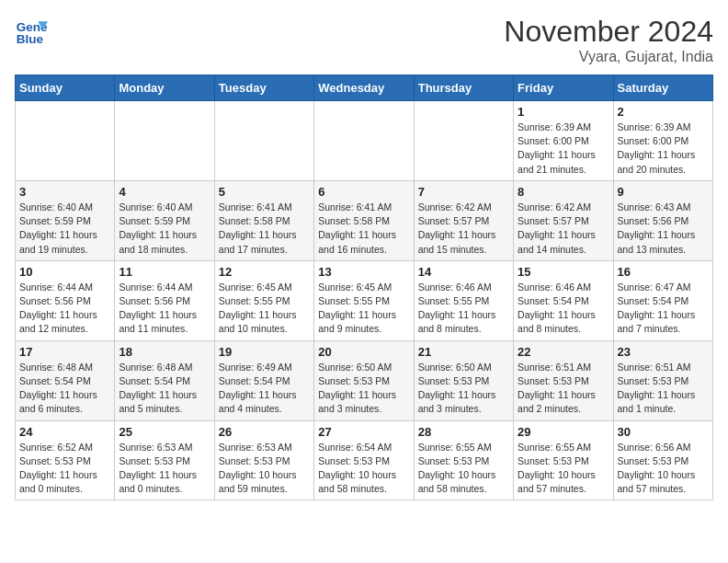 The height and width of the screenshot is (563, 728). Describe the element at coordinates (64, 272) in the screenshot. I see `day-number: 10` at that location.